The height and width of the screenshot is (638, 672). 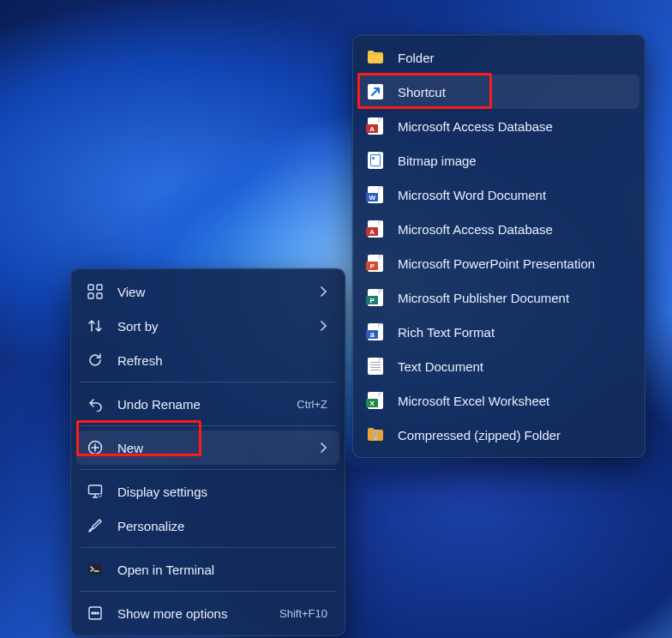 What do you see at coordinates (207, 613) in the screenshot?
I see `menu-item-more-options: Show more options Shift+F10` at bounding box center [207, 613].